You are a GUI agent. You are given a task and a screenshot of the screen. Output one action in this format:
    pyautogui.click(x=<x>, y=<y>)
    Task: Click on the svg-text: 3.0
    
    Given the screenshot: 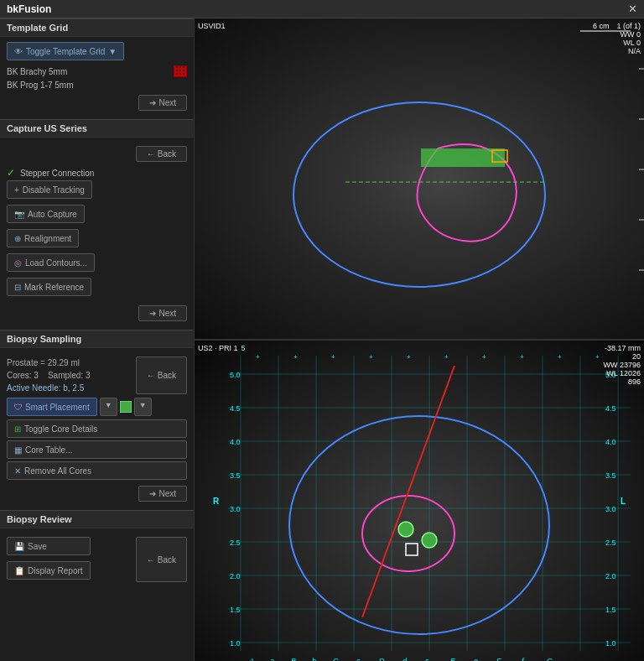 What is the action you would take?
    pyautogui.click(x=610, y=509)
    